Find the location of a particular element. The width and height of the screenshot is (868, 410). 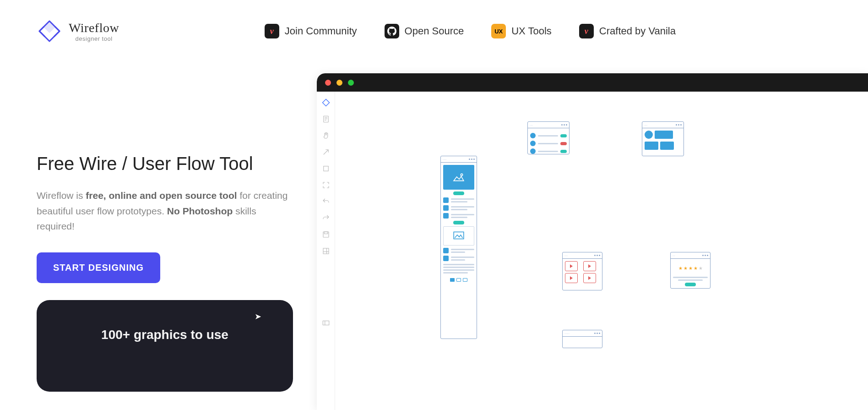

hero-text-fragment: Wireflow is is located at coordinates (61, 195).